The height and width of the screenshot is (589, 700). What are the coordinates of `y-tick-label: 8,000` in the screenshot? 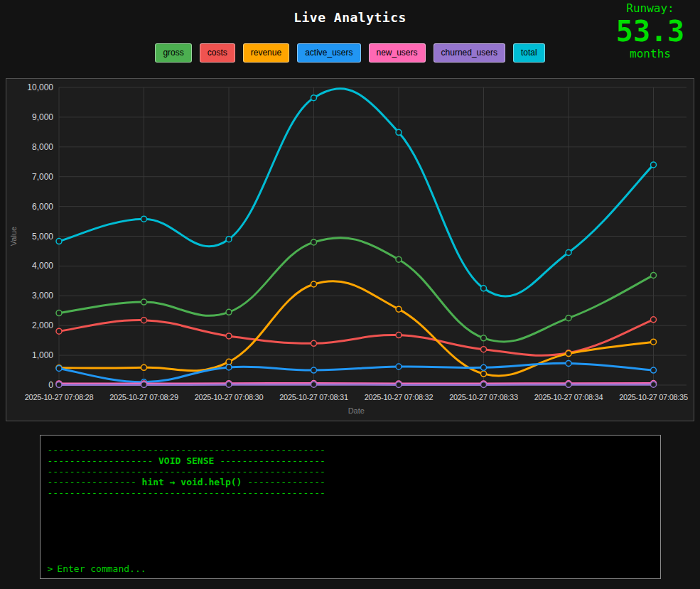 It's located at (43, 147).